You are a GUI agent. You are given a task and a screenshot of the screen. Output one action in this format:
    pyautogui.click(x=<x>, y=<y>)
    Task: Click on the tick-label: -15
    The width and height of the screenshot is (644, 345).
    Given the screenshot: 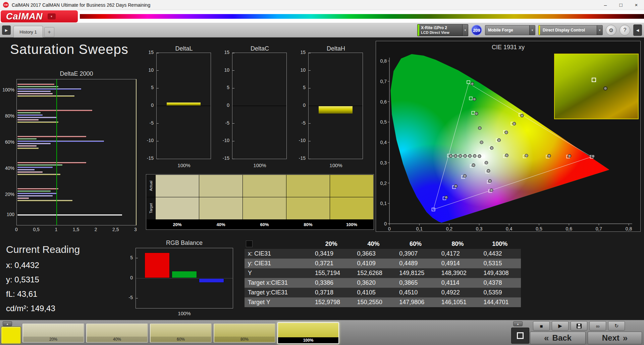 What is the action you would take?
    pyautogui.click(x=149, y=158)
    